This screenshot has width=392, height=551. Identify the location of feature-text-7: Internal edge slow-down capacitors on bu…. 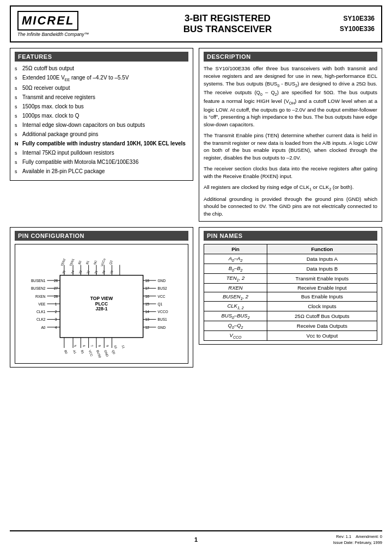
(84, 125).